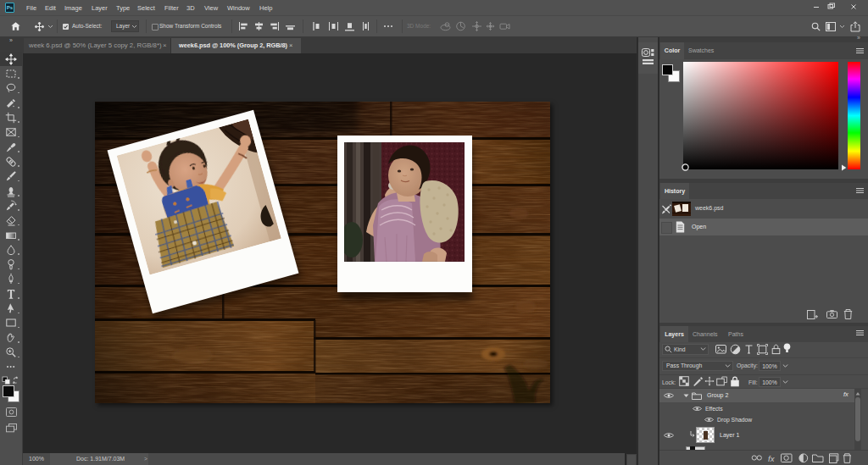 The height and width of the screenshot is (465, 868). What do you see at coordinates (771, 459) in the screenshot?
I see `svg-text: fx` at bounding box center [771, 459].